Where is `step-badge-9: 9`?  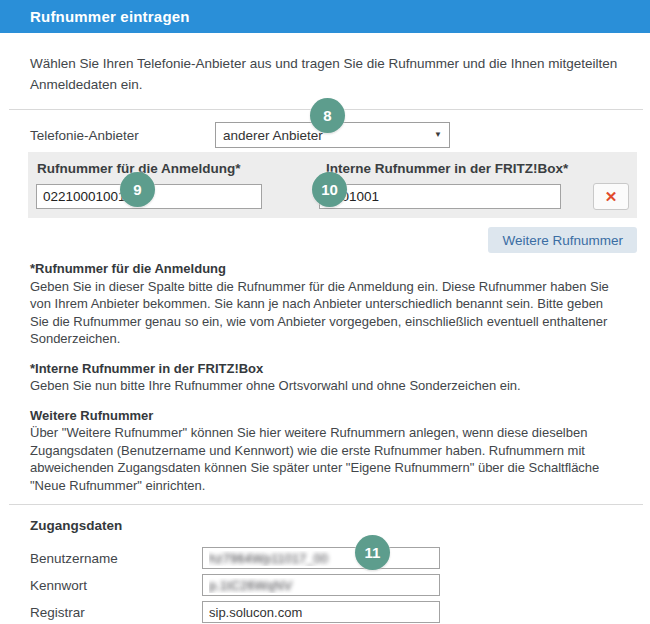
step-badge-9: 9 is located at coordinates (138, 190).